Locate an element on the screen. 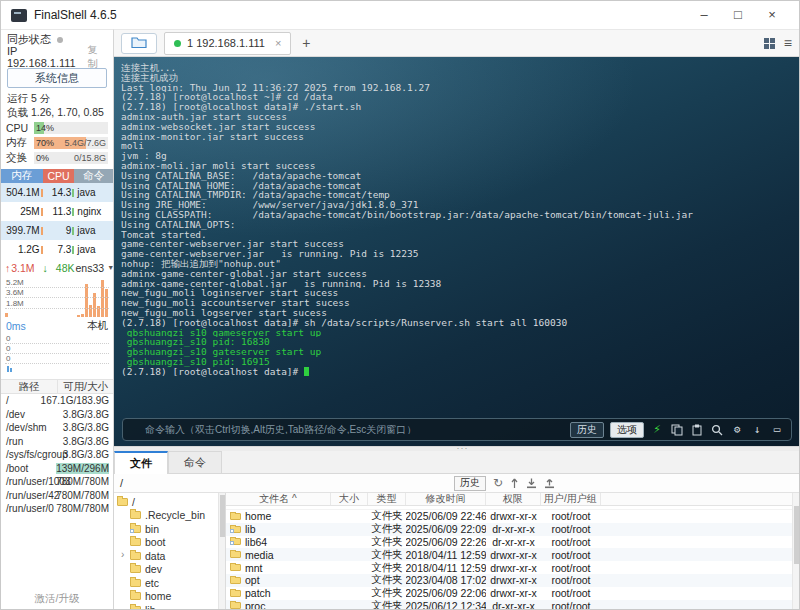 The image size is (800, 610). process-row: 504.1M14.3java is located at coordinates (57, 192).